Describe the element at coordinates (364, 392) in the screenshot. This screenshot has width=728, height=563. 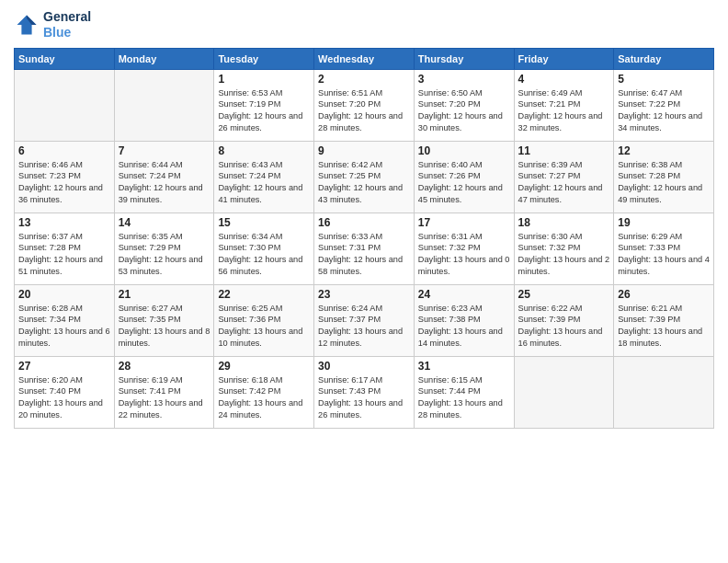
I see `calendar-cell: 30Sunrise: 6:17 AMSunset: 7:43 PMDayligh…` at that location.